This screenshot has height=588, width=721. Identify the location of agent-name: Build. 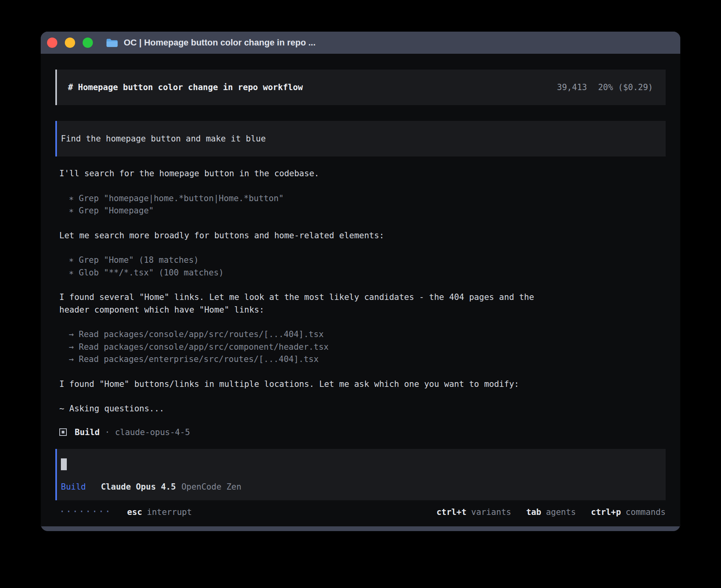
(87, 432).